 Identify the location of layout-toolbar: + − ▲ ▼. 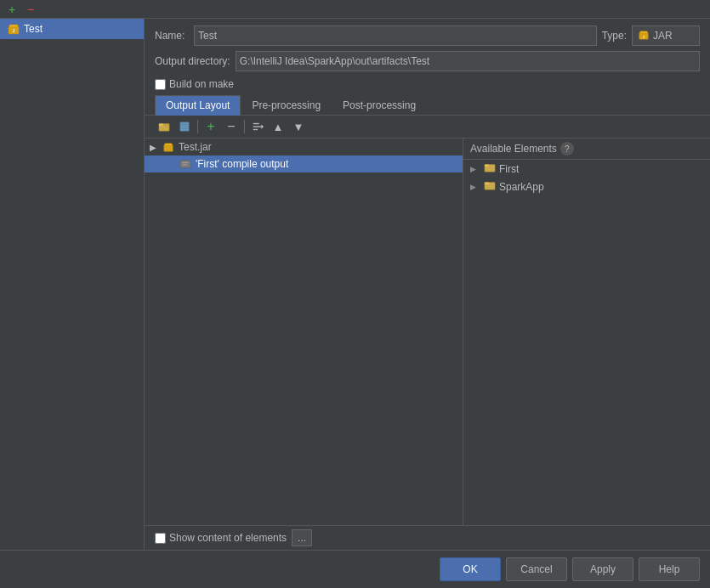
(427, 127).